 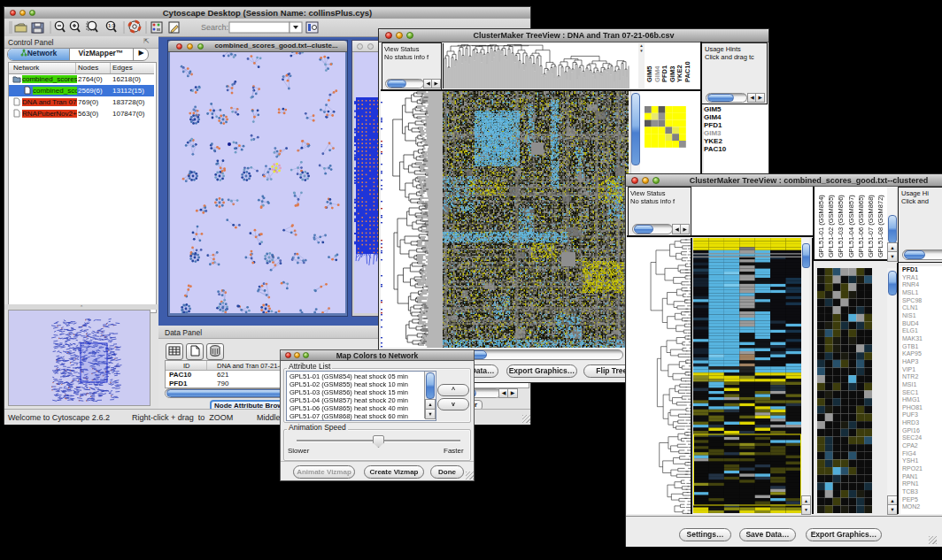 I want to click on svg-text: 1:1, so click(x=112, y=26).